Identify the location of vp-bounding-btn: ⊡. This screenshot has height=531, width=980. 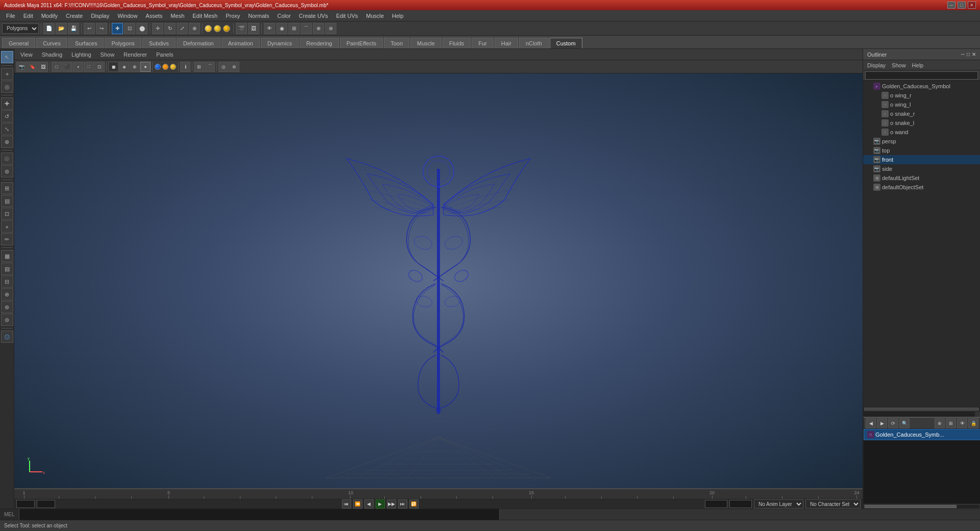
(100, 67).